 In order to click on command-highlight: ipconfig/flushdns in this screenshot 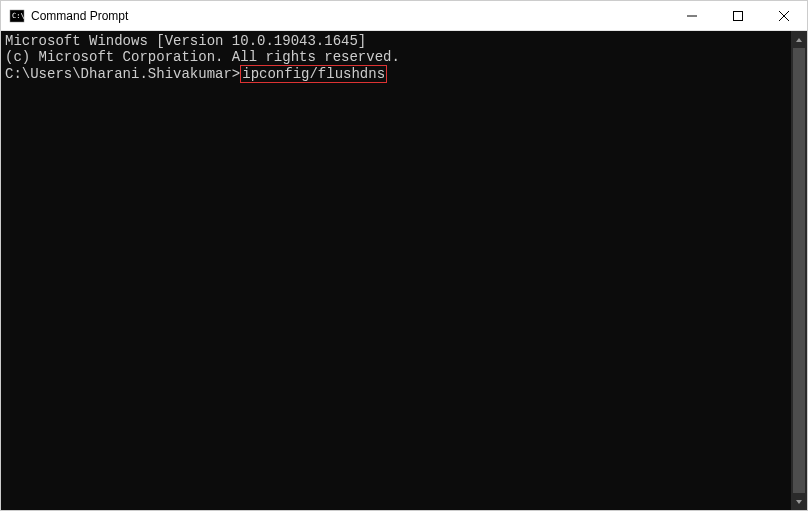, I will do `click(314, 74)`.